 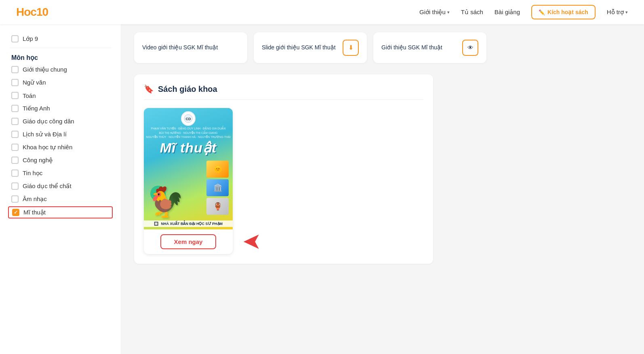 What do you see at coordinates (563, 12) in the screenshot?
I see `activate-book-button: Kích hoạt sách` at bounding box center [563, 12].